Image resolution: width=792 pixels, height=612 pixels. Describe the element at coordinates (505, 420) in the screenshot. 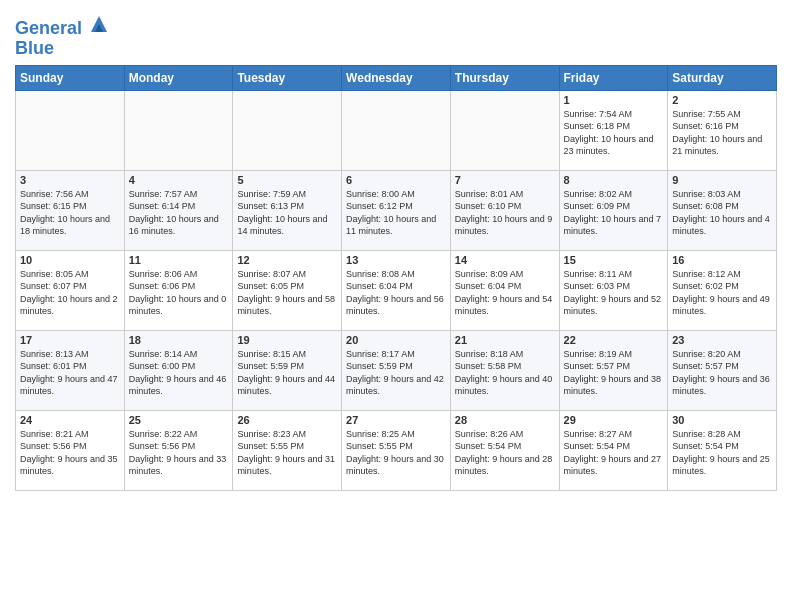

I see `day-number: 28` at that location.